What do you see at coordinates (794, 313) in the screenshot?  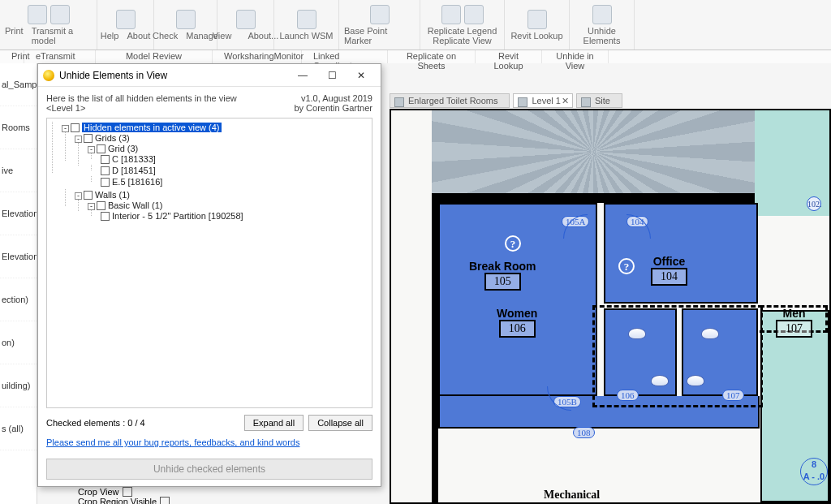 I see `room-label: Men` at bounding box center [794, 313].